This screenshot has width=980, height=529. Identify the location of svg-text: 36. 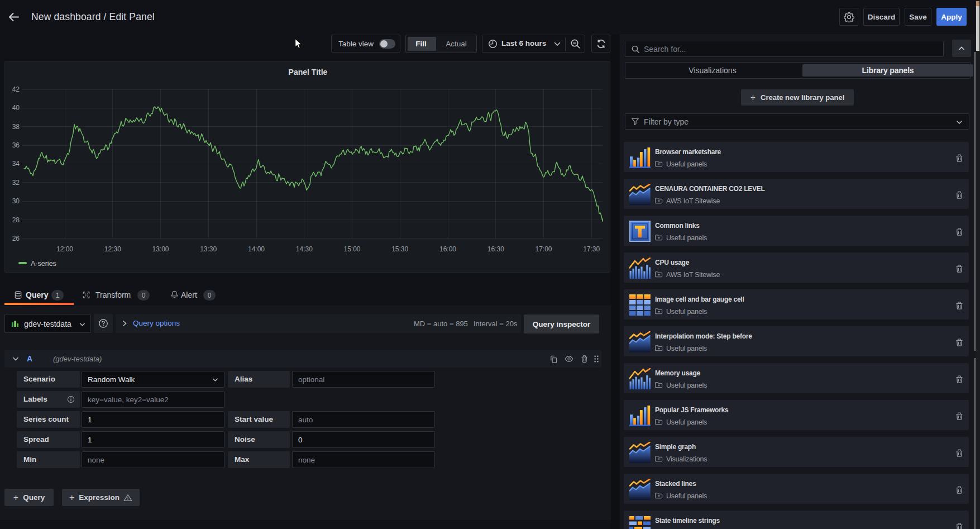
(16, 145).